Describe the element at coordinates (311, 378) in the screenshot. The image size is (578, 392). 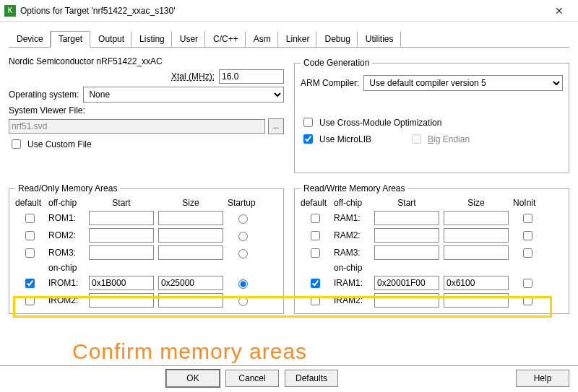
I see `defaults-button: Defaults` at that location.